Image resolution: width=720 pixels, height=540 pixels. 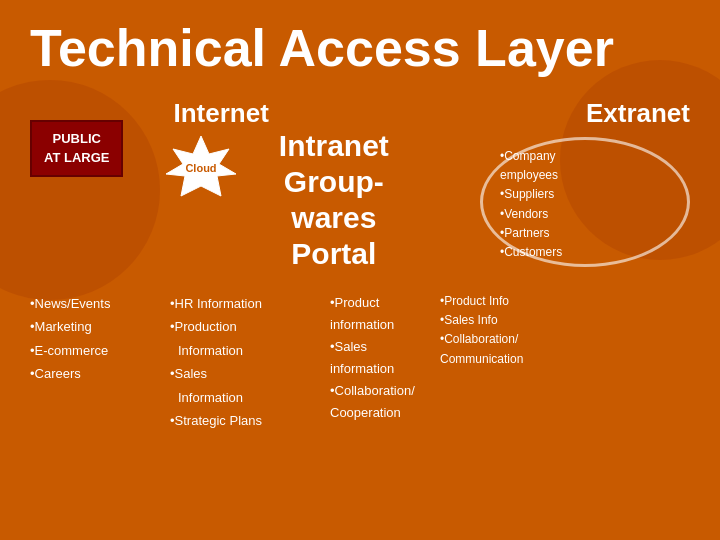 What do you see at coordinates (638, 114) in the screenshot?
I see `extranet-label: Extranet` at bounding box center [638, 114].